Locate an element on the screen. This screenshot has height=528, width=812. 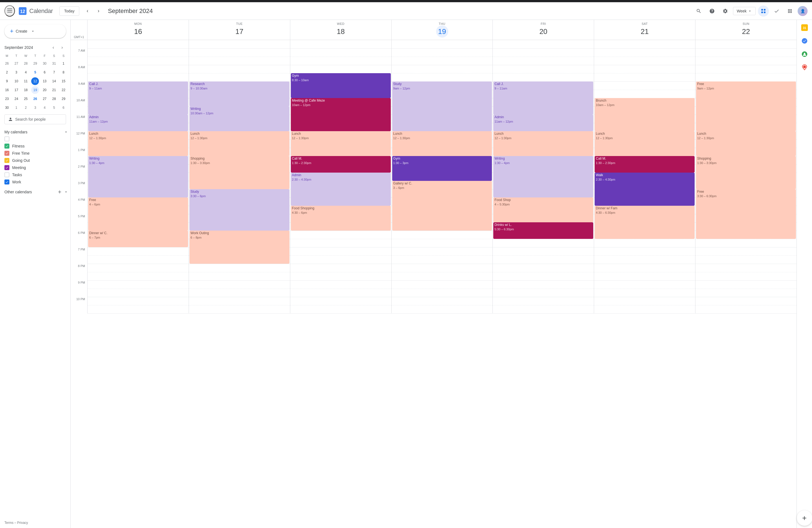
apps-icon is located at coordinates (790, 11).